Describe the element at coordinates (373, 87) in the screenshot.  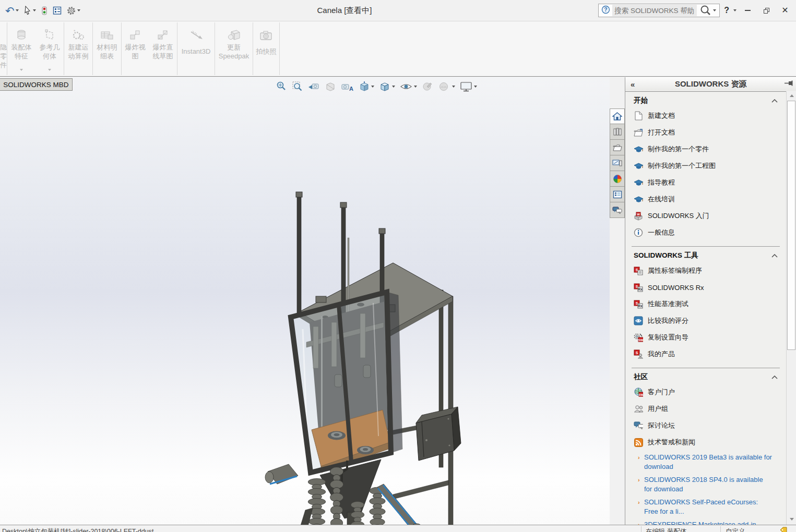
I see `view-orientation-caret-icon` at that location.